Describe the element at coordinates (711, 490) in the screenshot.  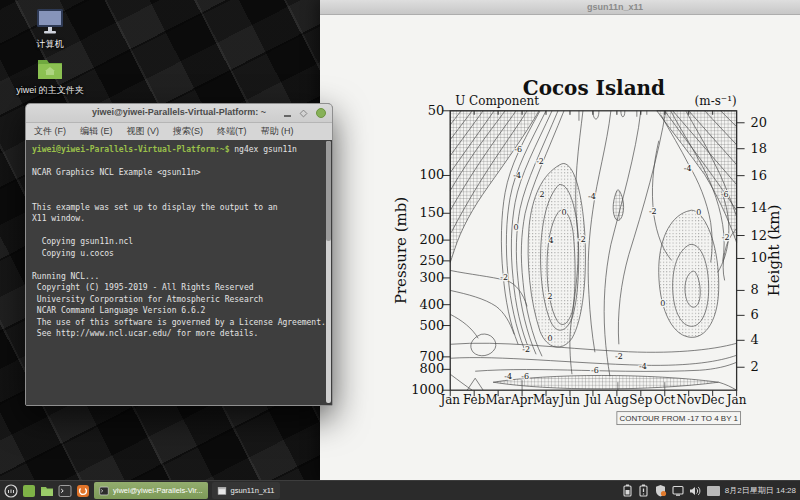
I see `system-tray: 8月2日星期日 14:28` at that location.